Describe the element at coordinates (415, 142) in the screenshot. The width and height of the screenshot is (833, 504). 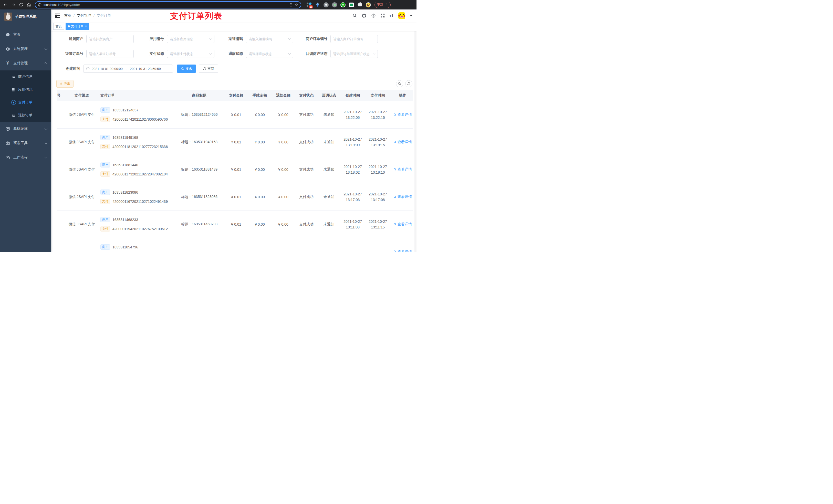
I see `scrollbar-track` at that location.